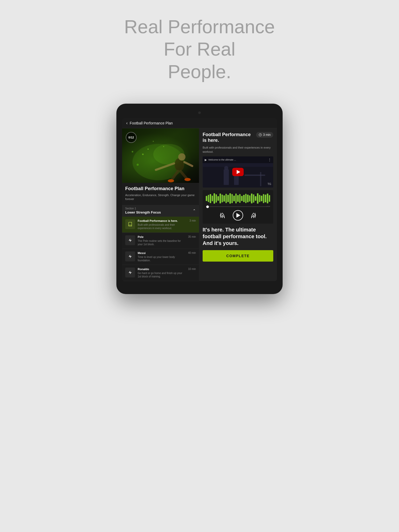  What do you see at coordinates (270, 160) in the screenshot?
I see `video-menu-icon: ⋮` at bounding box center [270, 160].